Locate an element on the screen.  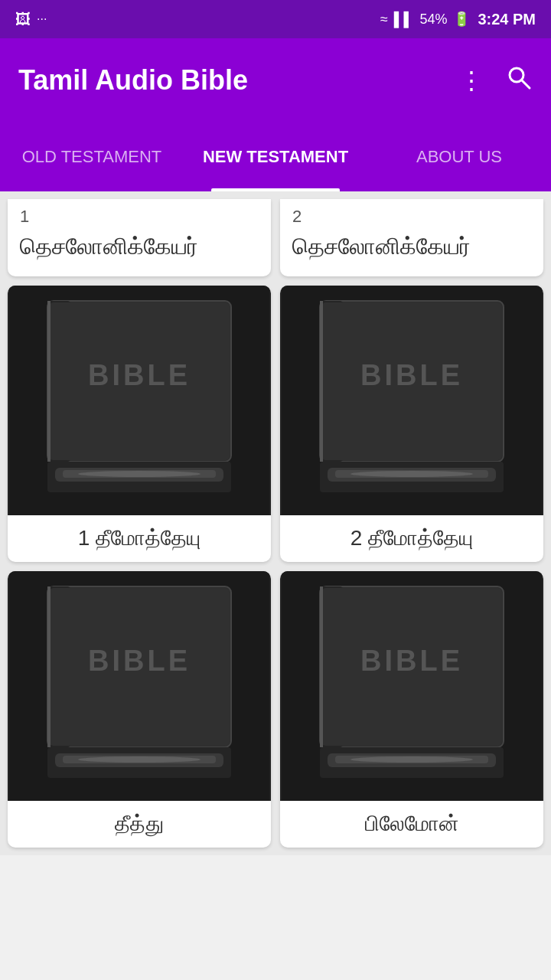
partial-card-1: 1 தெசலோனிக்கேயர் is located at coordinates (139, 237).